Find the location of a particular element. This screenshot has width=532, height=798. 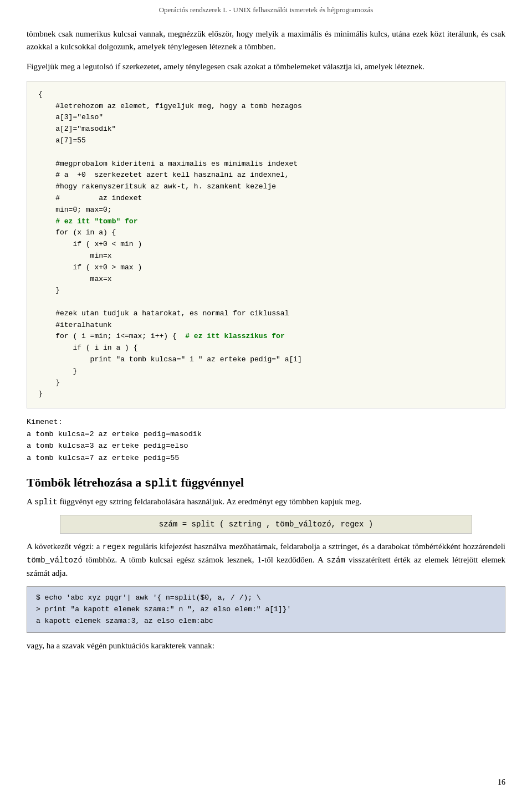

code-line-12: # ez itt "tomb" for is located at coordinates (88, 222).